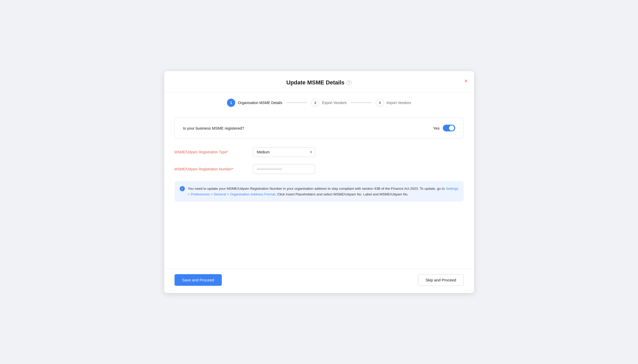 This screenshot has width=638, height=364. Describe the element at coordinates (319, 83) in the screenshot. I see `modal-title: Update MSME Details ?` at that location.